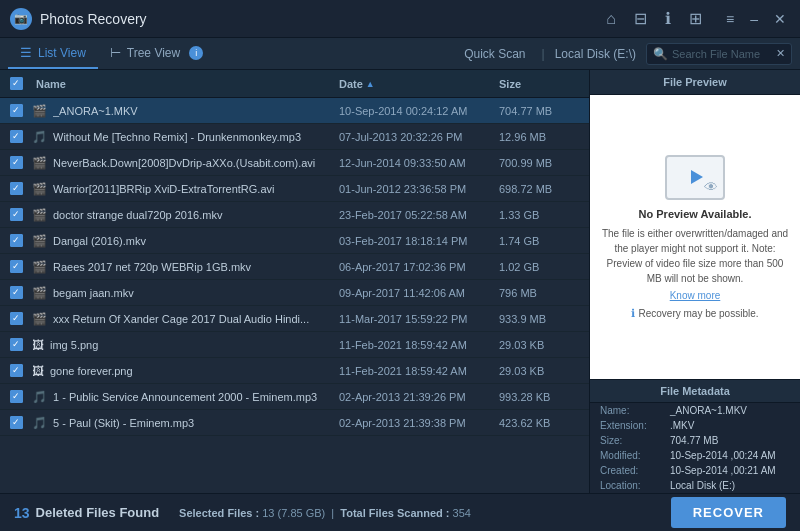  What do you see at coordinates (325, 513) in the screenshot?
I see `status-details: Selected Files : 13 (7.85 GB) | Total Fi…` at bounding box center [325, 513].